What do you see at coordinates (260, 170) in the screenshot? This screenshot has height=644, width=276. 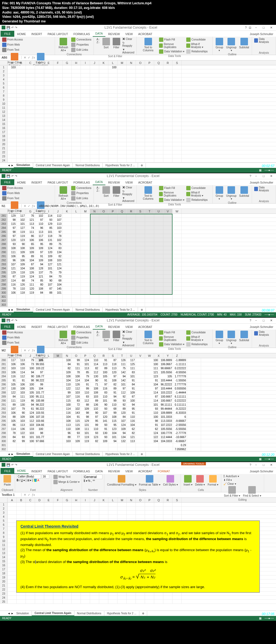 I see `view-normal-icon: ▦` at bounding box center [260, 170].